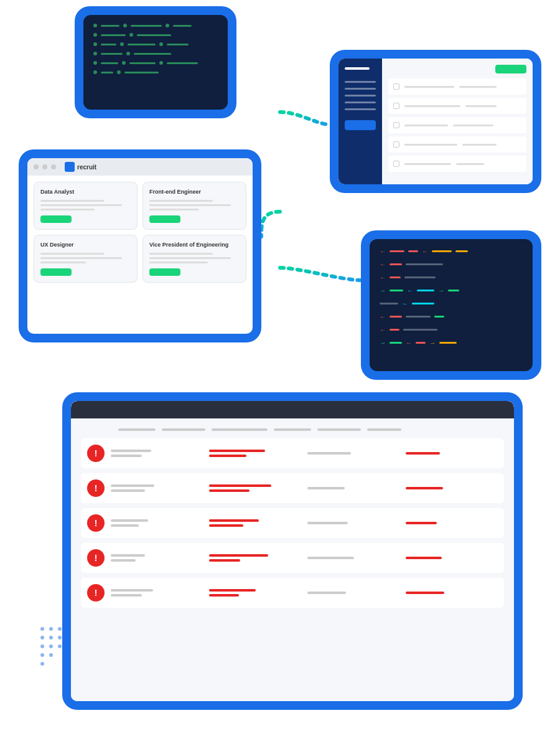 This screenshot has height=736, width=560. I want to click on code-window, so click(156, 62).